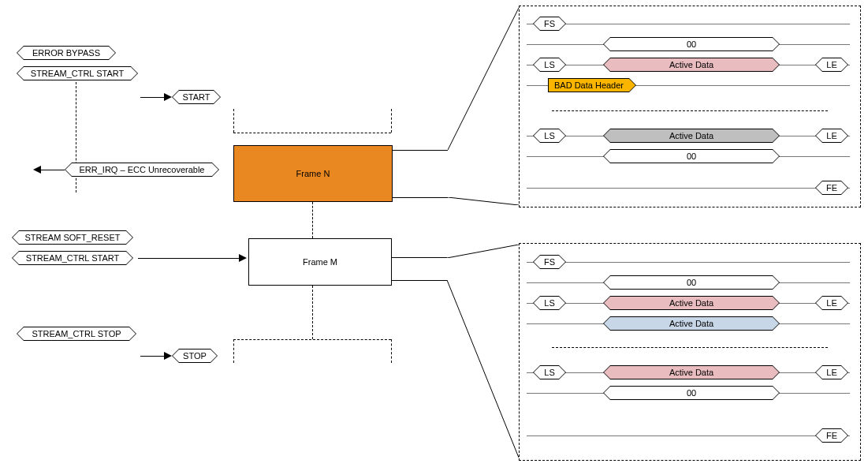 The image size is (868, 471). I want to click on bracket-n-t, so click(312, 133).